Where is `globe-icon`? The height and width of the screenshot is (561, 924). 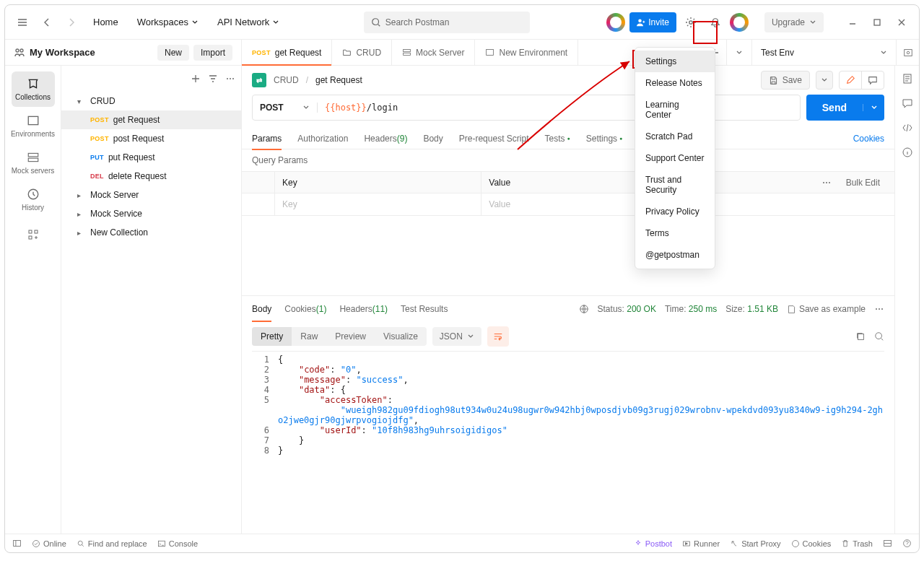
globe-icon is located at coordinates (584, 309).